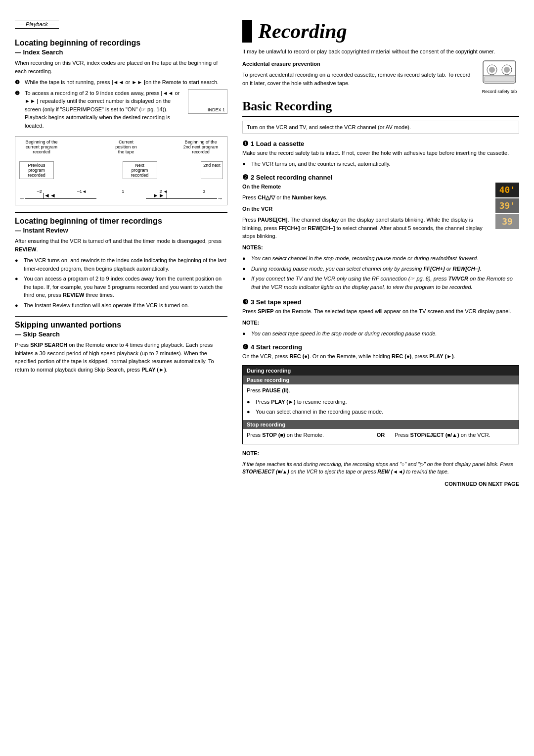 This screenshot has height=756, width=534. Describe the element at coordinates (257, 209) in the screenshot. I see `on-vcr-label: On the VCR` at that location.